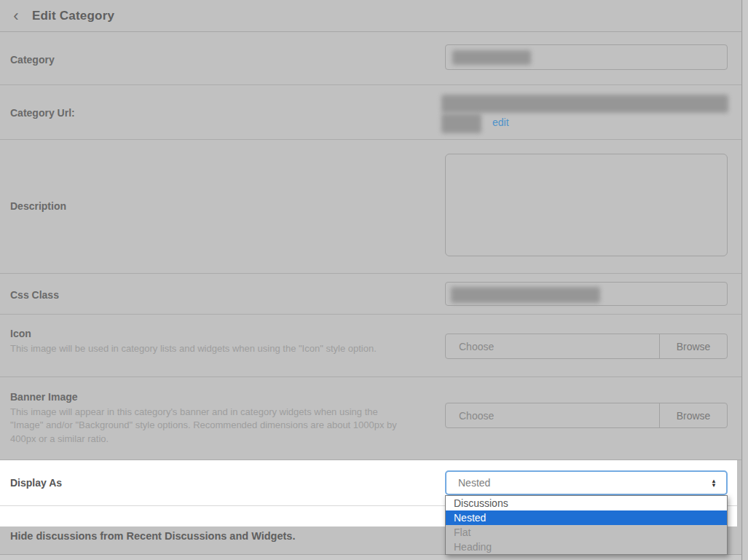 The image size is (748, 560). I want to click on category-input, so click(586, 57).